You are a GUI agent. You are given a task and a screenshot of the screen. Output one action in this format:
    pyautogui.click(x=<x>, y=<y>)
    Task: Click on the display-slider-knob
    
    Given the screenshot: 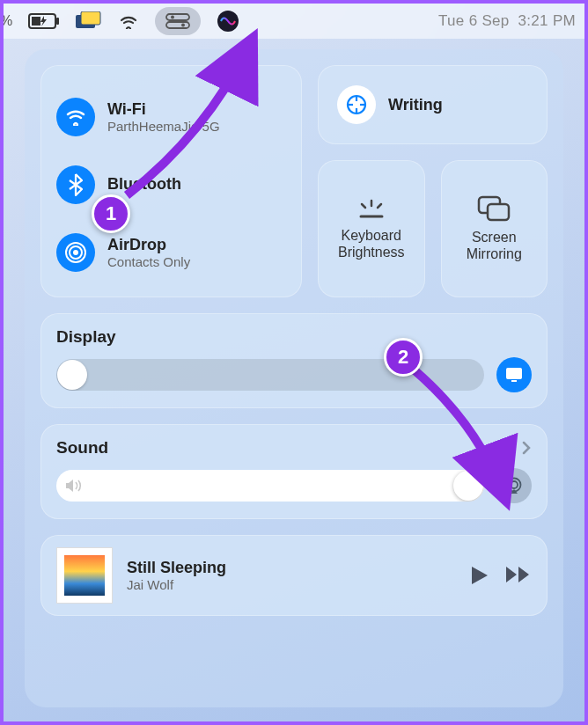 What is the action you would take?
    pyautogui.click(x=72, y=375)
    